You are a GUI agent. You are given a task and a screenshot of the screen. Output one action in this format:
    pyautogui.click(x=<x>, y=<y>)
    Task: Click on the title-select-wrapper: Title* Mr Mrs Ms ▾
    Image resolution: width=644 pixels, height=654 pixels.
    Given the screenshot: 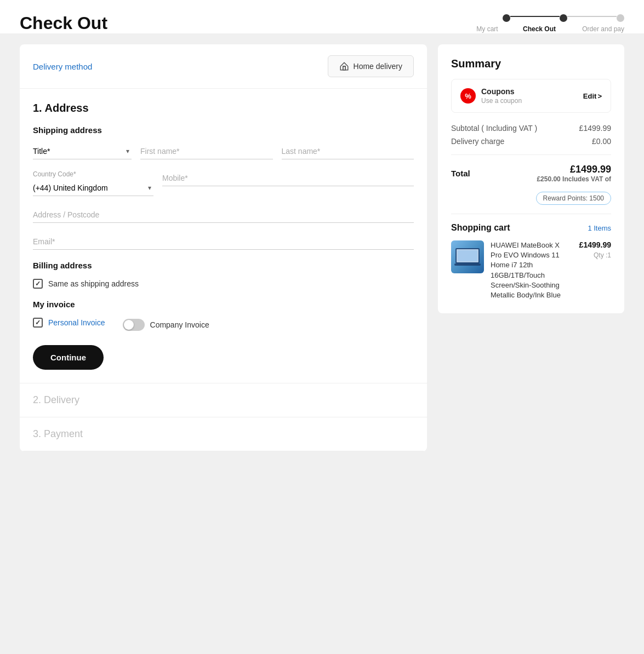 What is the action you would take?
    pyautogui.click(x=82, y=151)
    